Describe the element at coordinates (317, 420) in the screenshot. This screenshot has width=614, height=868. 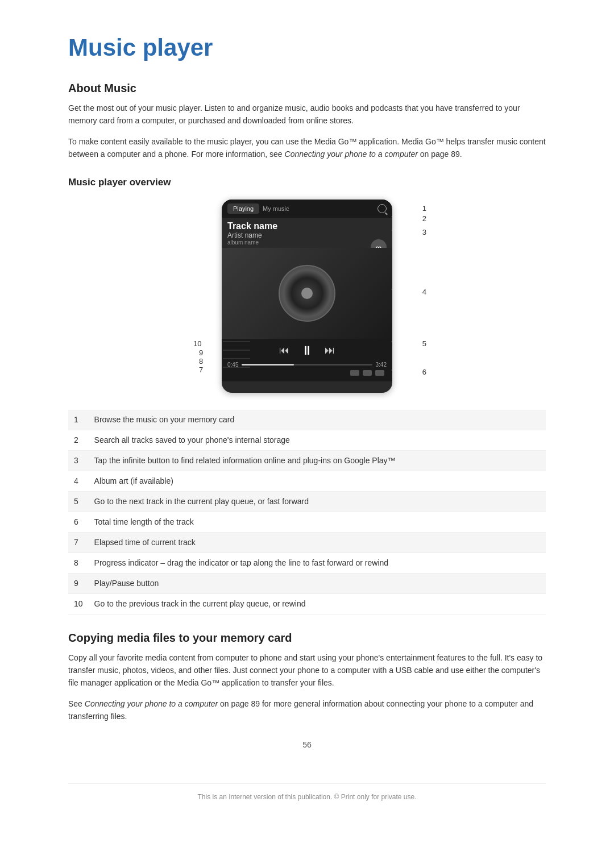
I see `legend-text: Browse the music on your memory card` at that location.